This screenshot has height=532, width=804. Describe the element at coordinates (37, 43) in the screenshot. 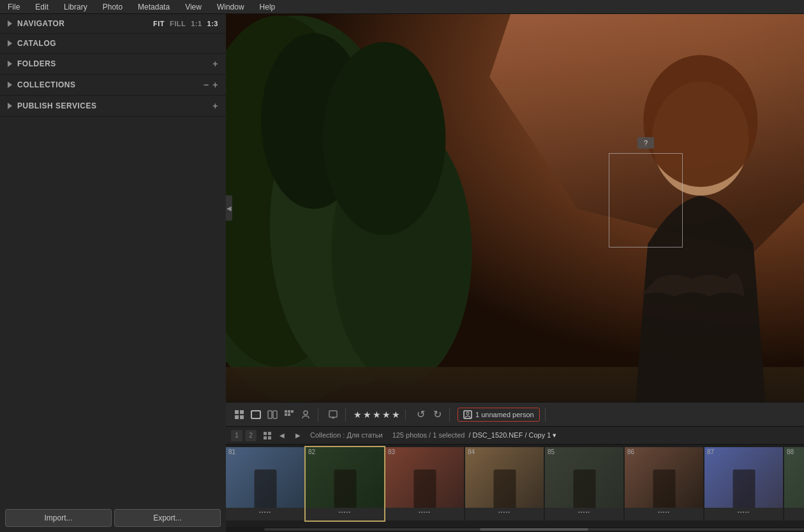

I see `catalog-label: Catalog` at that location.